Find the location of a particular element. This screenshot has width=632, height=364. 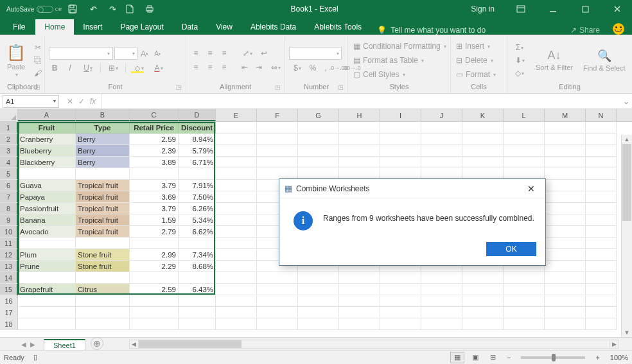

align-bottom-icon: ≡ is located at coordinates (224, 53).